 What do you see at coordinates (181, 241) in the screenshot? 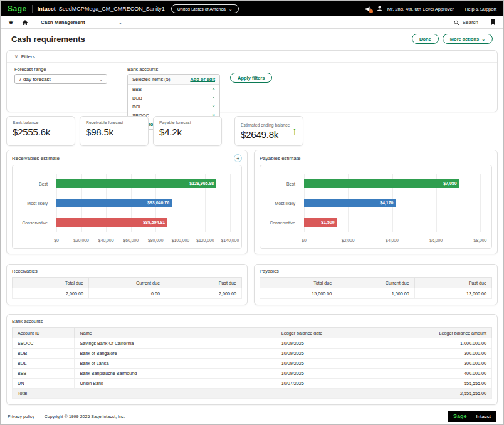
I see `x-tick-label: $100,000` at bounding box center [181, 241].